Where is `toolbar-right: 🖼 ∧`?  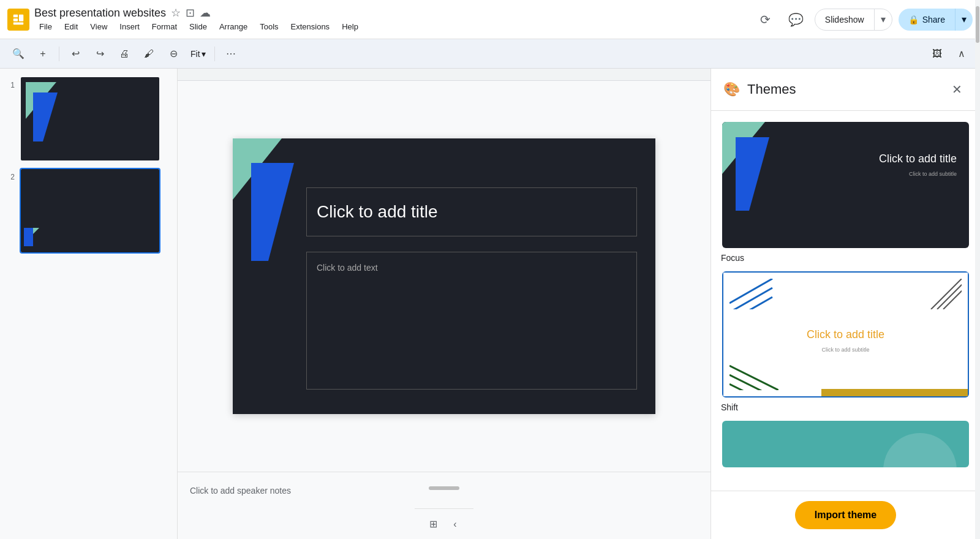
toolbar-right: 🖼 ∧ is located at coordinates (949, 54).